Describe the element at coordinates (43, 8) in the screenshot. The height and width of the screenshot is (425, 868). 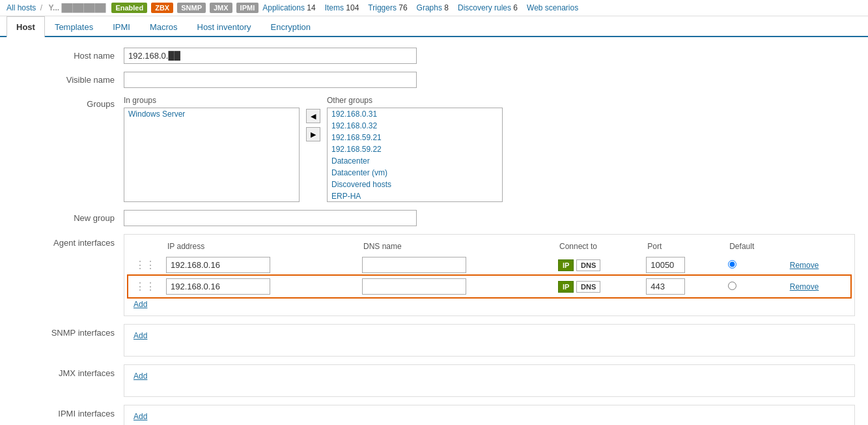
I see `breadcrumb-sep: /` at that location.